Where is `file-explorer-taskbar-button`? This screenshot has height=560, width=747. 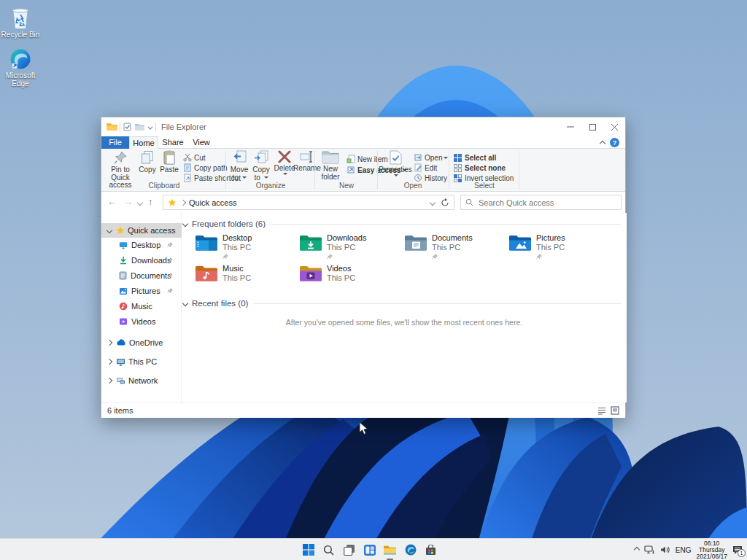 file-explorer-taskbar-button is located at coordinates (390, 550).